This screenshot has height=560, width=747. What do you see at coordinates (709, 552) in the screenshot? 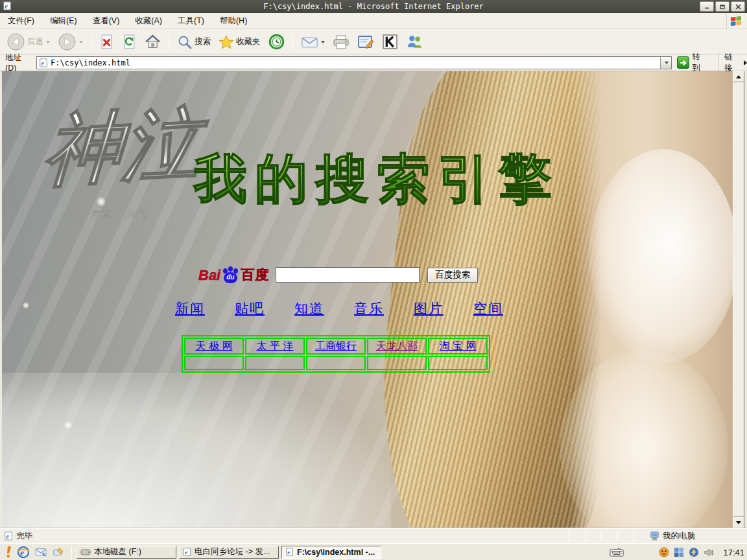
I see `tray-volume-icon` at bounding box center [709, 552].